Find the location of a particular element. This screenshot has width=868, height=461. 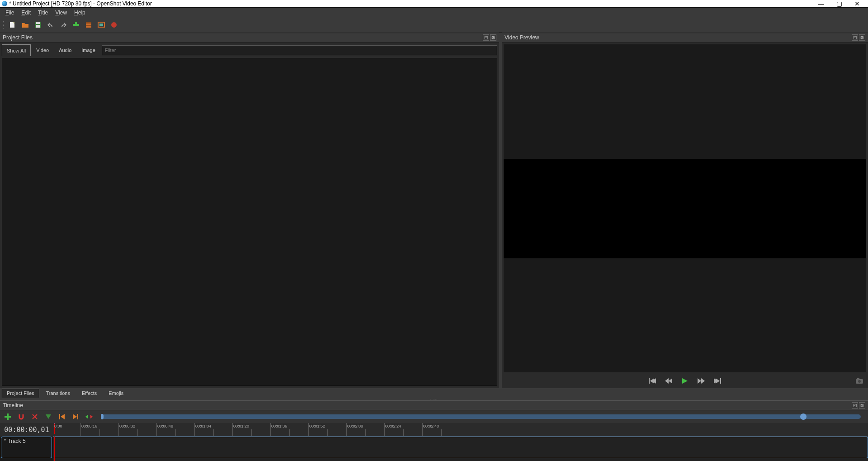

tab-project-files: Project Files is located at coordinates (21, 393).